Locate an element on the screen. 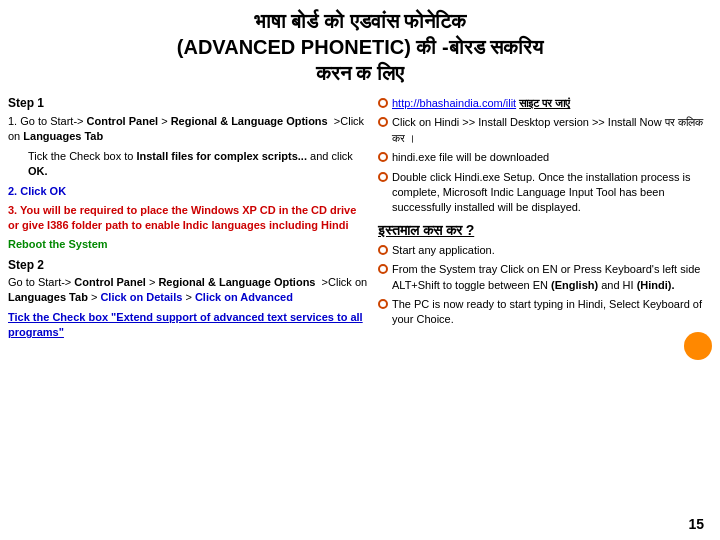 The width and height of the screenshot is (720, 540). usage-text-1: Start any application. is located at coordinates (444, 250).